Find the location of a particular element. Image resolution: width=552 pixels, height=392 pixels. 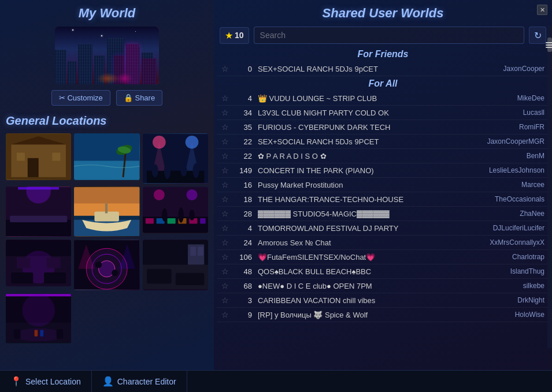

list-item: ☆ 4 TOMORROWLAND FESTIVAL DJ PARTY DJLuc… is located at coordinates (383, 229).